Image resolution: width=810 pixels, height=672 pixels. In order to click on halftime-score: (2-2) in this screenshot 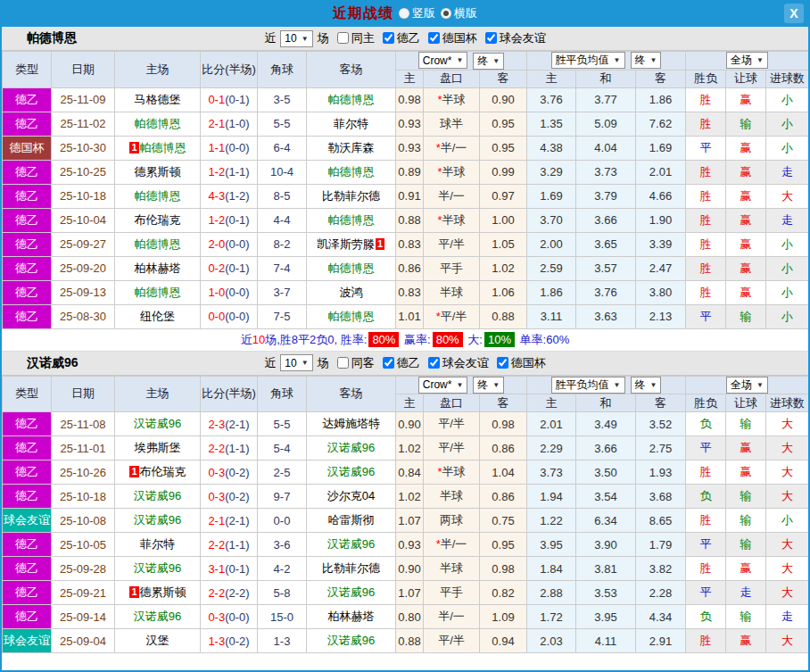, I will do `click(237, 593)`.